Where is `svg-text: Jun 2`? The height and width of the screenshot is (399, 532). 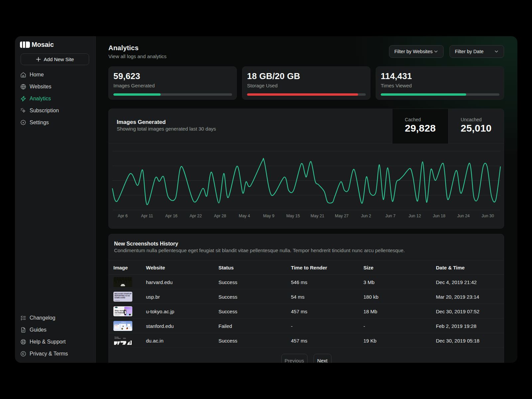
svg-text: Jun 2 is located at coordinates (366, 216).